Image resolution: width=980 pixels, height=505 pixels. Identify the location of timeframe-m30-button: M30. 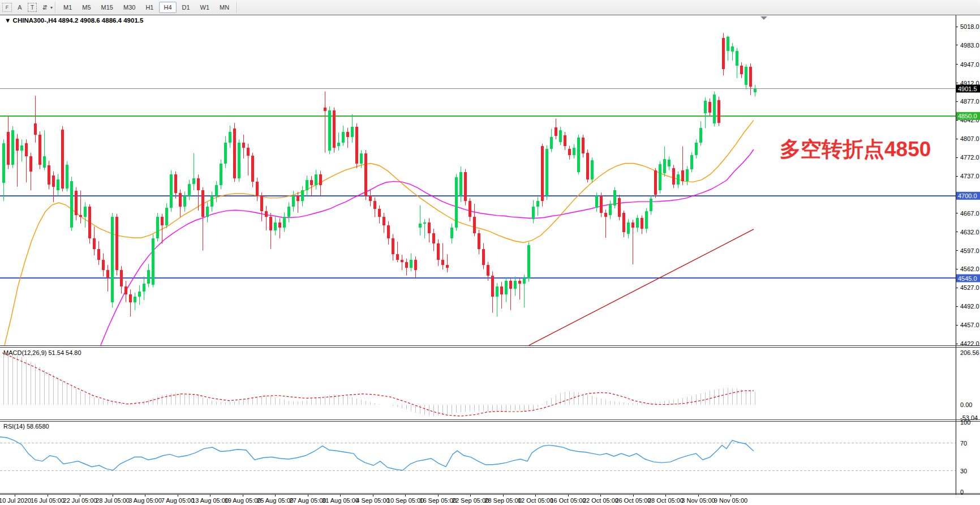
(129, 7).